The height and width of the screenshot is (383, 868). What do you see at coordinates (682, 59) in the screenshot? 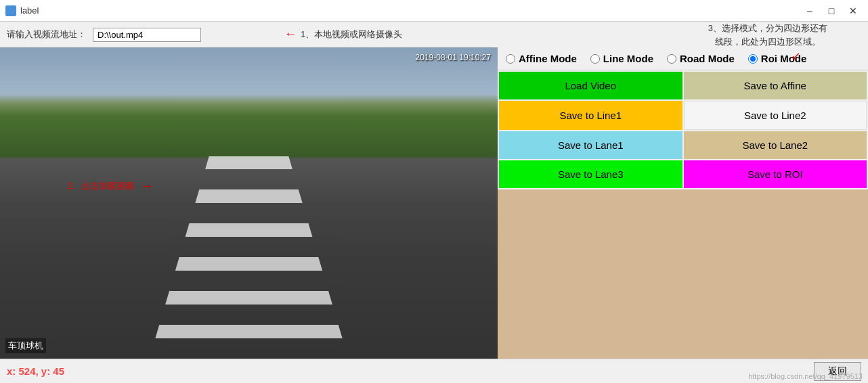
I see `mode-row: Affine Mode Line Mode Road Mode Roi Mode` at bounding box center [682, 59].